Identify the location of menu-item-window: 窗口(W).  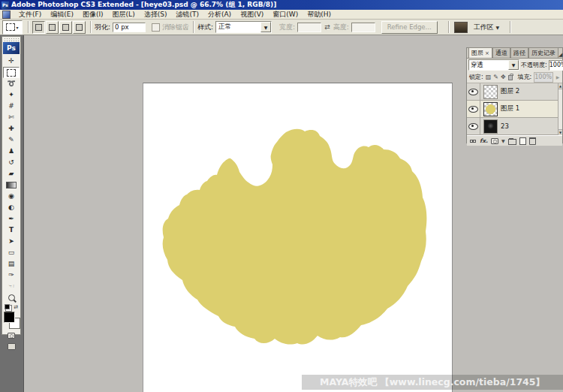
(285, 15).